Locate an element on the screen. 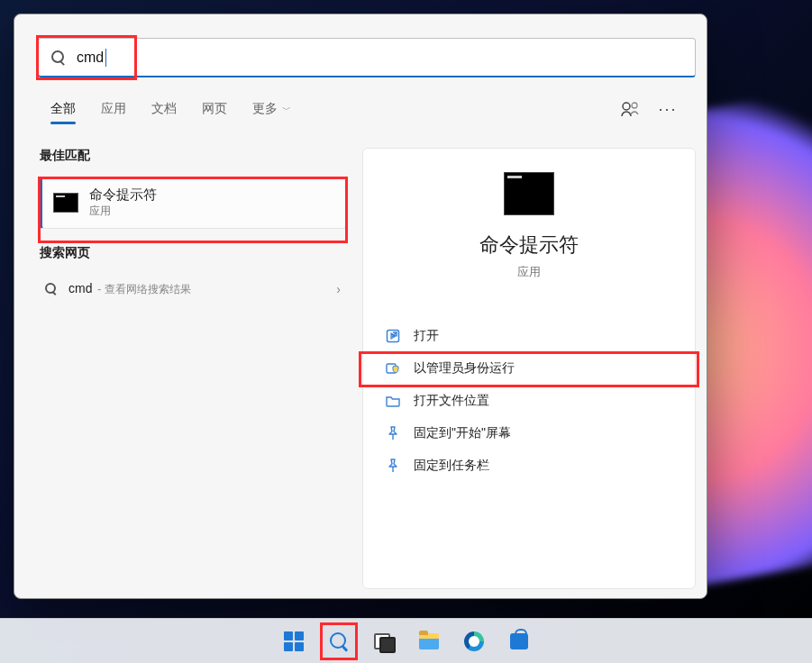 The image size is (812, 663). folder-icon is located at coordinates (393, 401).